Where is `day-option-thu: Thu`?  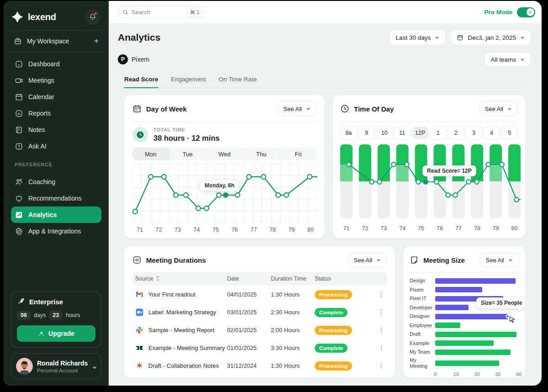
day-option-thu: Thu is located at coordinates (261, 154).